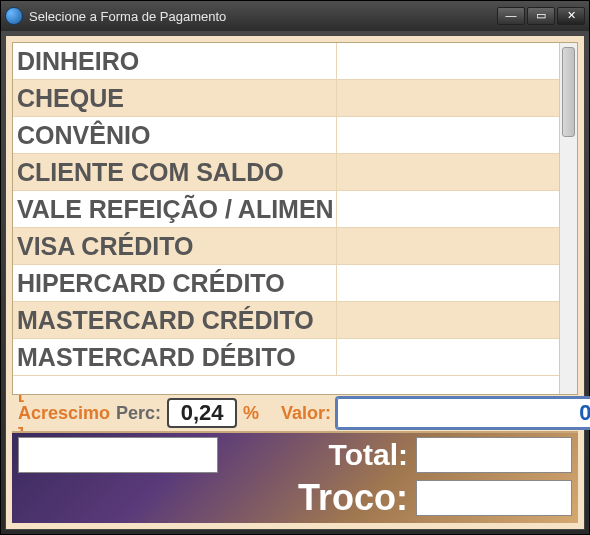  I want to click on total-row: Total:, so click(295, 455).